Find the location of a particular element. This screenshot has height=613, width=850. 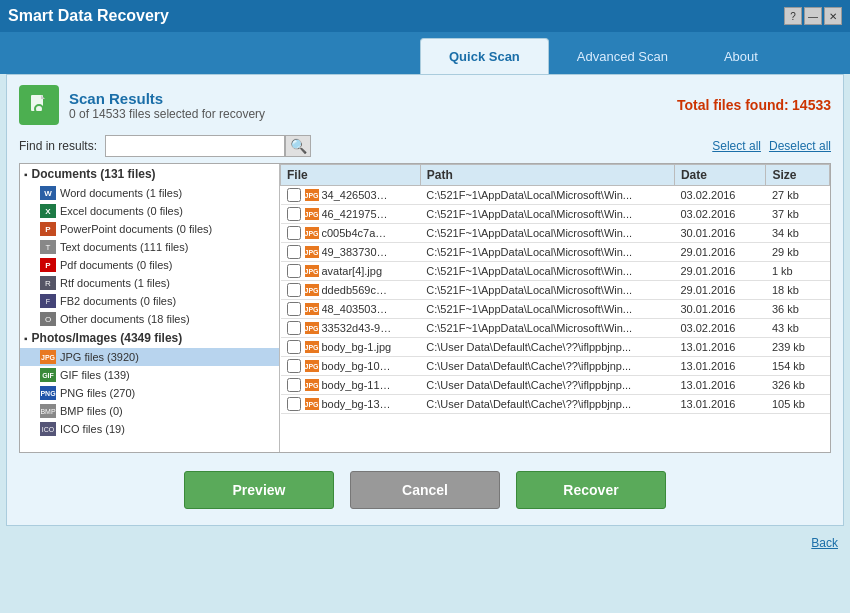

tree-item-excel: X Excel documents (0 files) is located at coordinates (150, 211).